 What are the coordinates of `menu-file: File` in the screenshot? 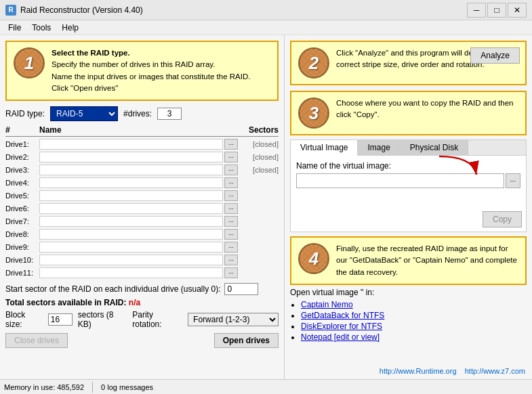 It's located at (15, 28).